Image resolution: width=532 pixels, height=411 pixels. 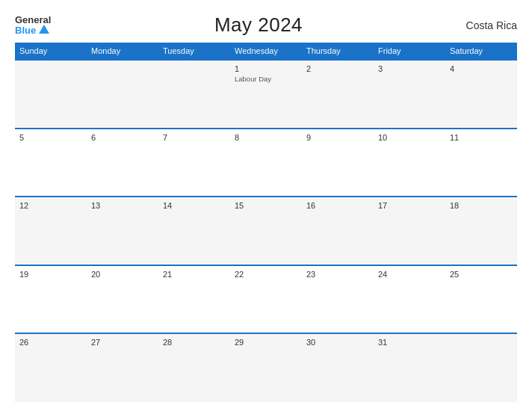 What do you see at coordinates (338, 342) in the screenshot?
I see `day-number: 30` at bounding box center [338, 342].